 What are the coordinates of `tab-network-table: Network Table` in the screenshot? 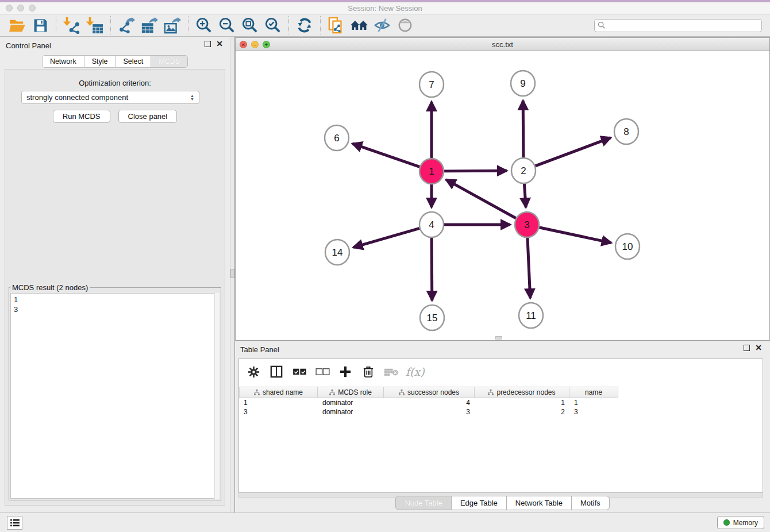 It's located at (539, 503).